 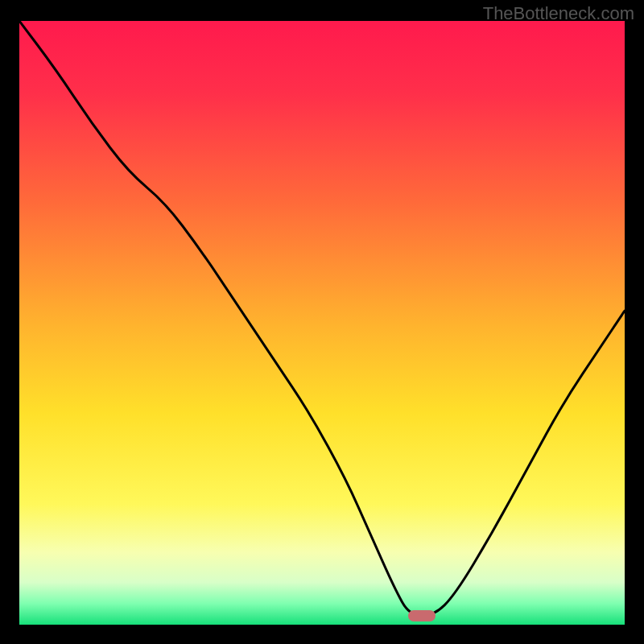 I want to click on optimal-marker, so click(x=422, y=616).